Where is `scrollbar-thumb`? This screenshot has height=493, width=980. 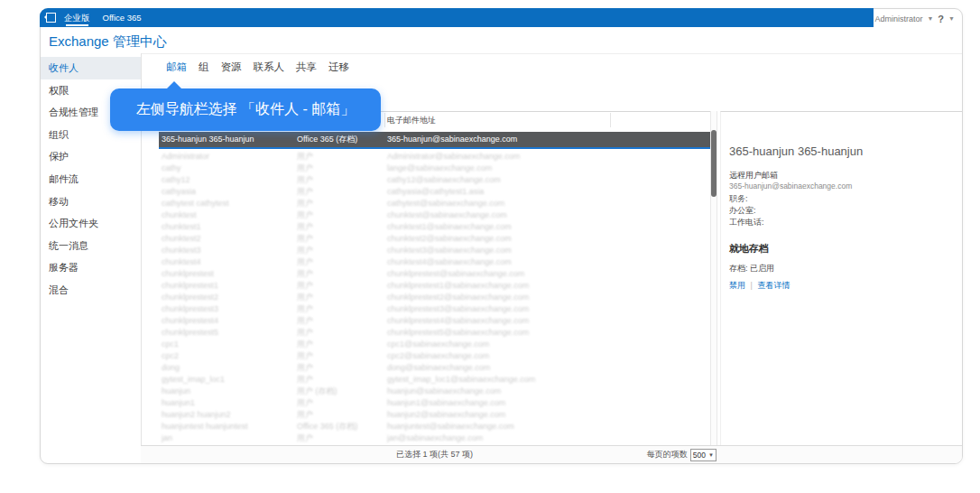 scrollbar-thumb is located at coordinates (714, 163).